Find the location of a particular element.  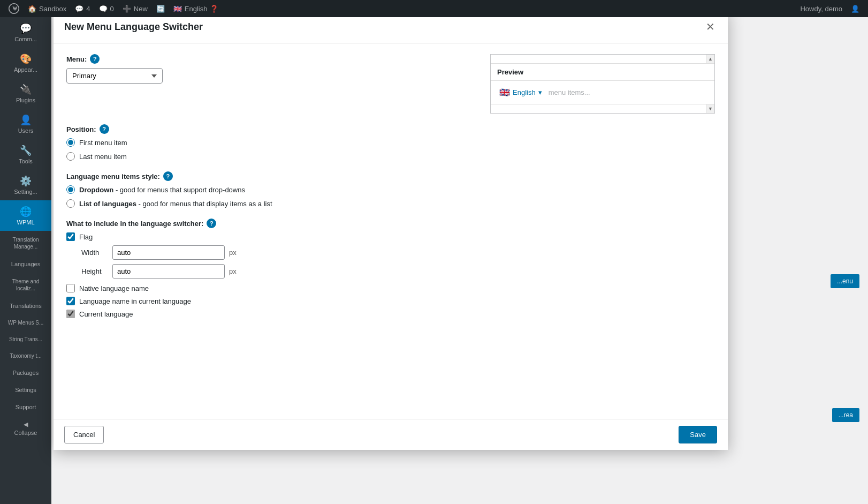

sidebar-item-stringtrans: String Trans... is located at coordinates (26, 340).